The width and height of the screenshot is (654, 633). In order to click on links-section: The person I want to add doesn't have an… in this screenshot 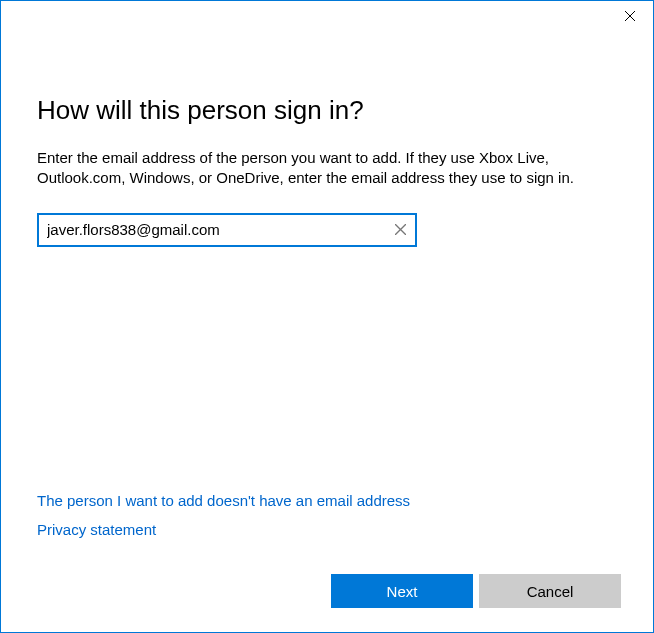, I will do `click(224, 521)`.